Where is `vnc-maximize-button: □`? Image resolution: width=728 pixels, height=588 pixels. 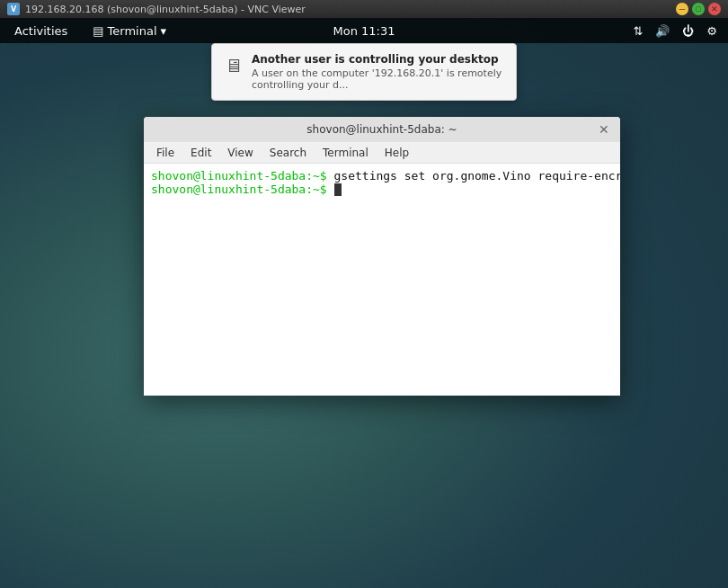 vnc-maximize-button: □ is located at coordinates (698, 9).